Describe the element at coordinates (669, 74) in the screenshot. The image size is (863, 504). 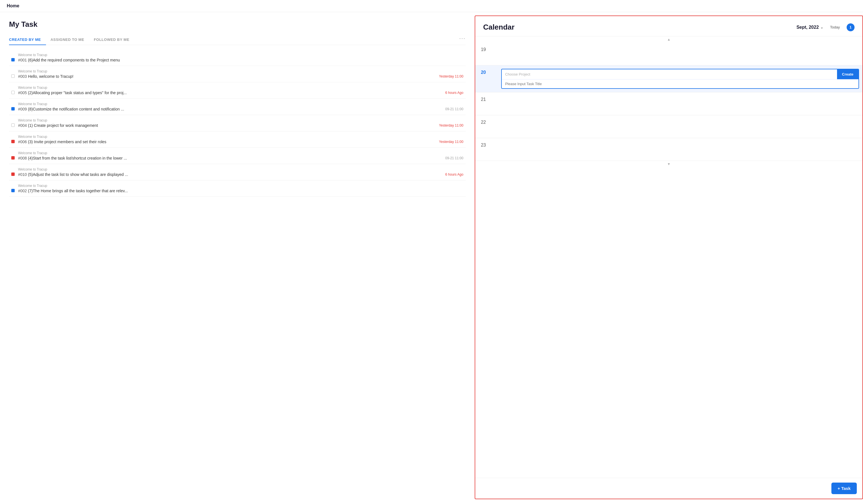
I see `project-selector: Choose Project` at that location.